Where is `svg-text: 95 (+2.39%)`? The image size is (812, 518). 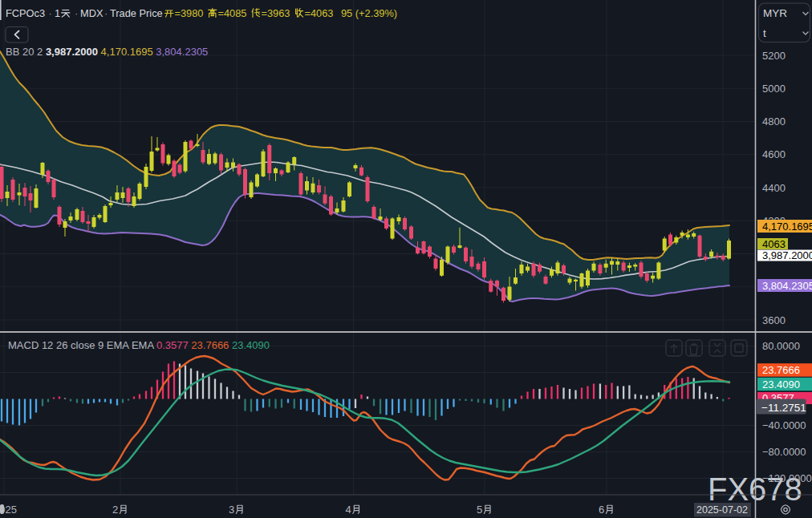
svg-text: 95 (+2.39%) is located at coordinates (369, 13).